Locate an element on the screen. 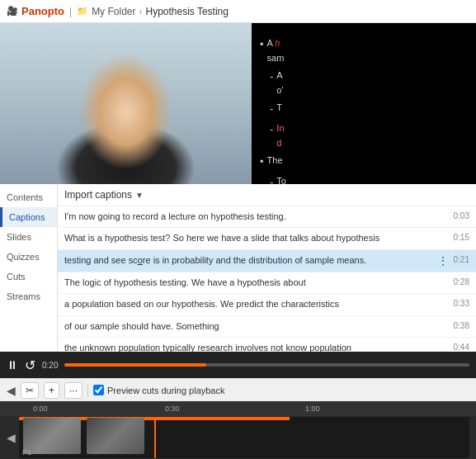 This screenshot has width=476, height=459. progress-bar-fill is located at coordinates (135, 365).